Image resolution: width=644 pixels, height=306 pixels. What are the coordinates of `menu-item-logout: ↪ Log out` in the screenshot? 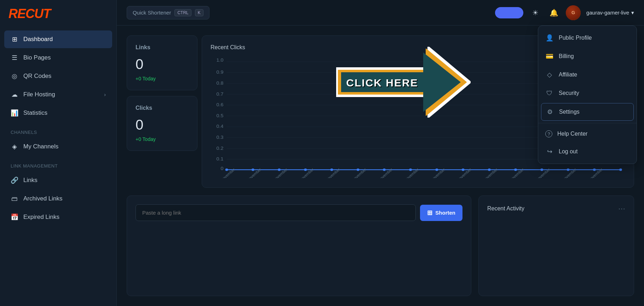 It's located at (587, 152).